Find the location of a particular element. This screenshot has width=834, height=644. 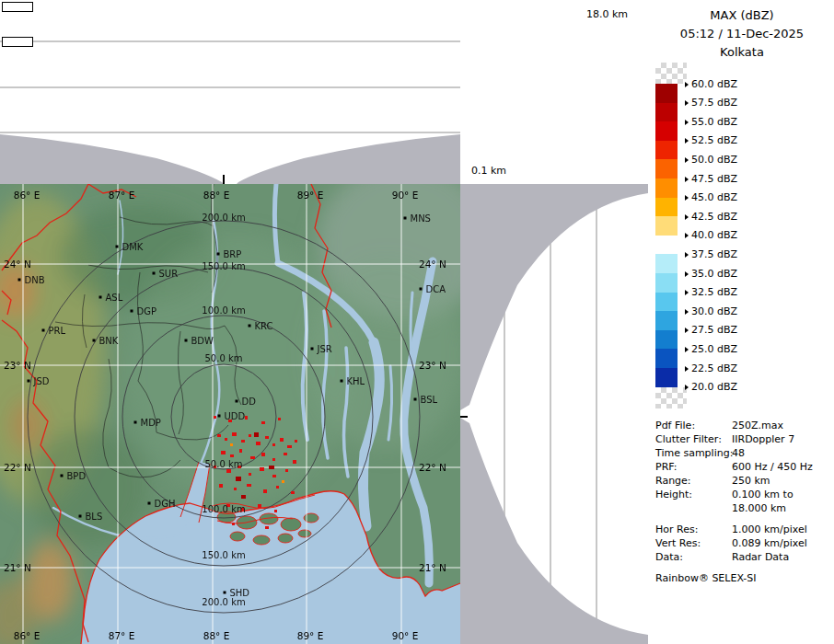

product-datetime: 05:12 / 11-Dec-2025 is located at coordinates (742, 34).